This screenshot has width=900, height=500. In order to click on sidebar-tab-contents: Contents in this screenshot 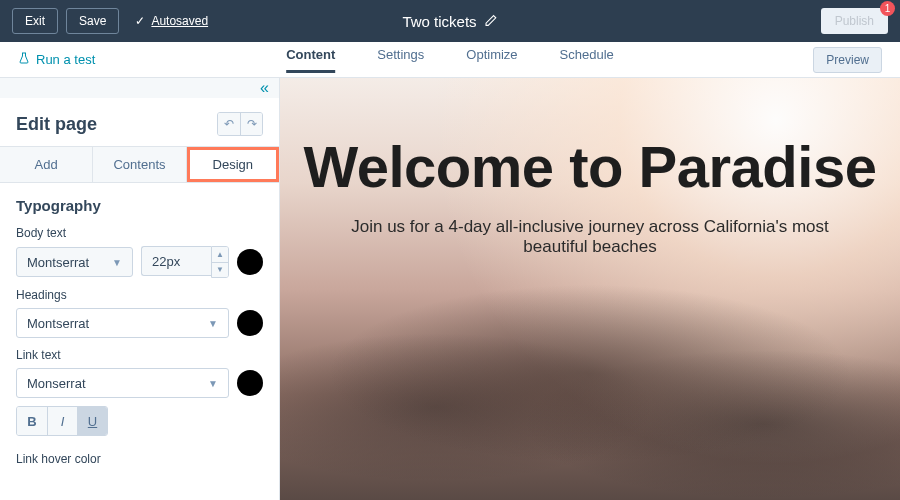, I will do `click(140, 164)`.